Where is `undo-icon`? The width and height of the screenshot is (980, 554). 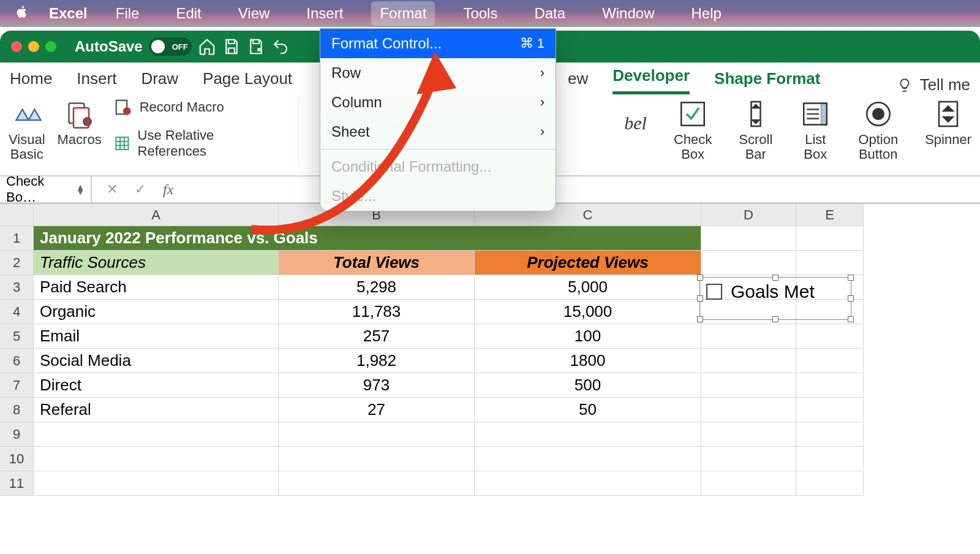 undo-icon is located at coordinates (281, 47).